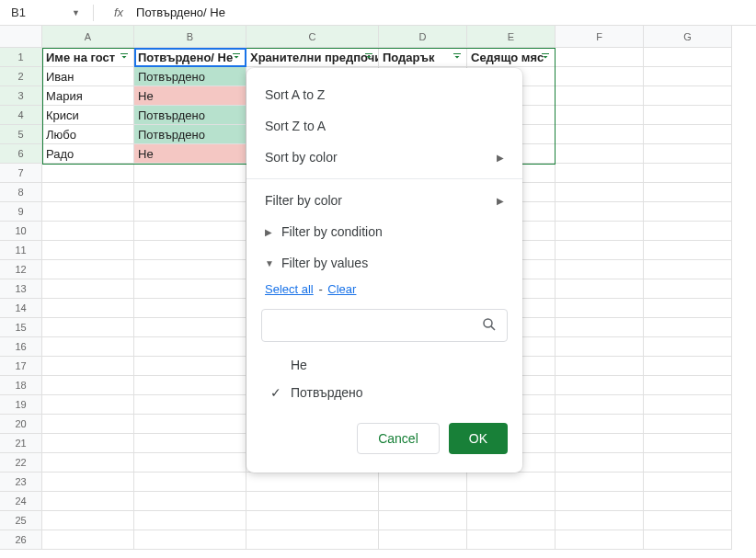 The image size is (756, 558). I want to click on row-header-6: 6, so click(21, 154).